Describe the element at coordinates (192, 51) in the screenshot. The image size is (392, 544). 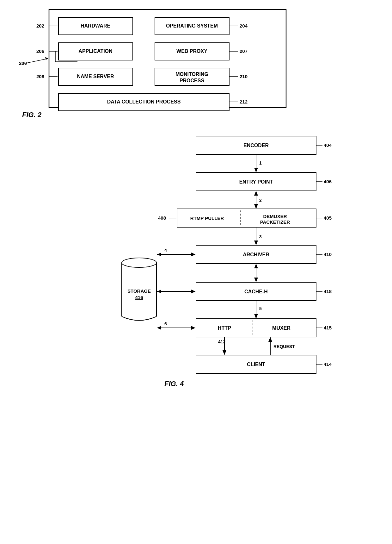
I see `svg-text: WEB PROXY` at that location.